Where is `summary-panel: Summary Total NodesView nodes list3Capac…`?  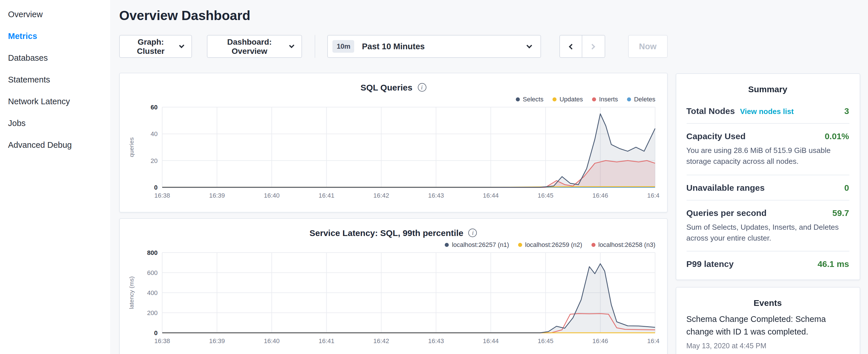 summary-panel: Summary Total NodesView nodes list3Capac… is located at coordinates (768, 177).